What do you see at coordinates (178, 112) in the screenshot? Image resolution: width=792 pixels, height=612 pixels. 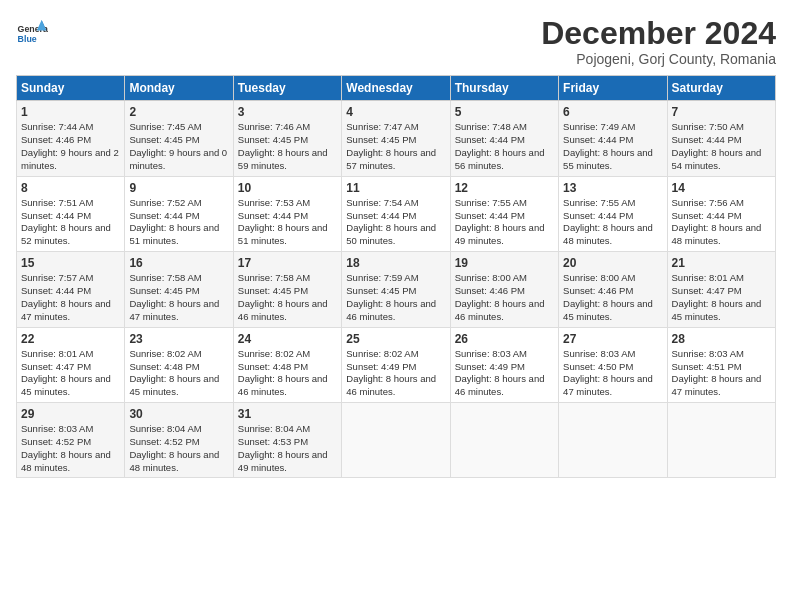 I see `day-number: 2` at bounding box center [178, 112].